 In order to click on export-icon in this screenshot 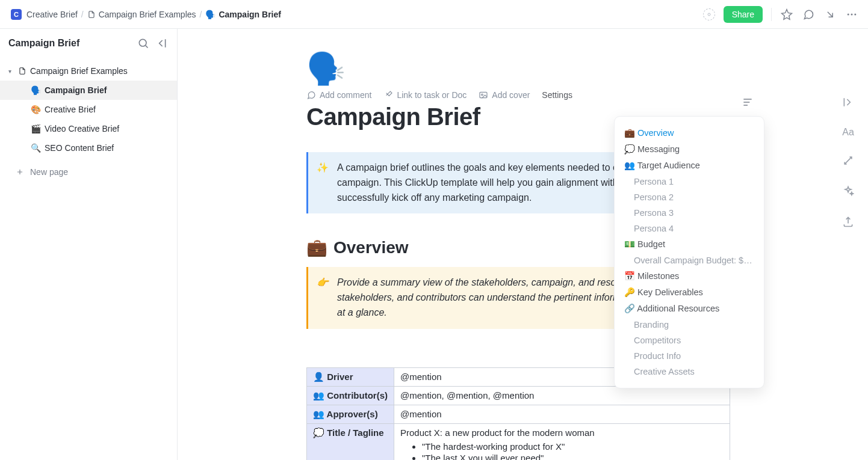, I will do `click(848, 222)`.